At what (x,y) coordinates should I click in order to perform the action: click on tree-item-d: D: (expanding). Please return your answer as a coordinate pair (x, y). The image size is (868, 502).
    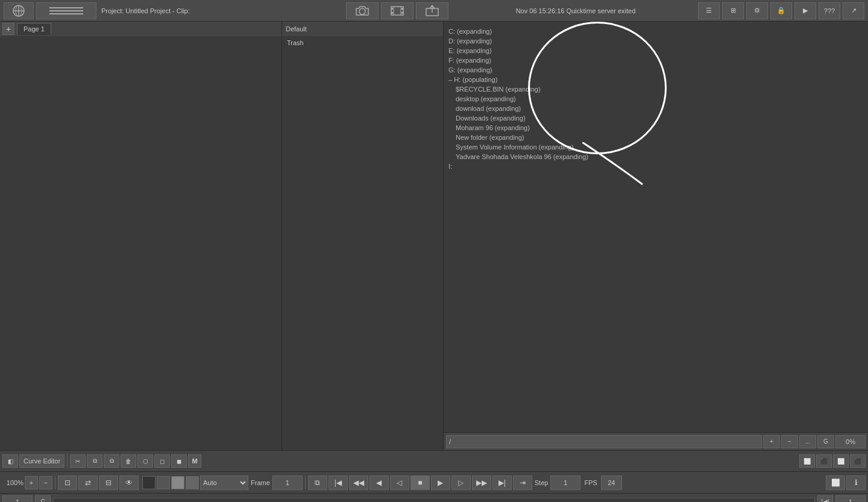
    Looking at the image, I should click on (656, 41).